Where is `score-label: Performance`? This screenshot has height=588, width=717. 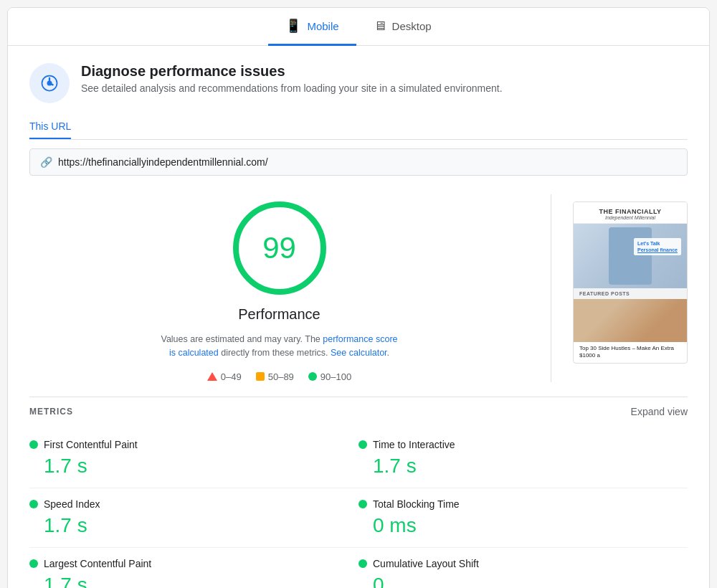 score-label: Performance is located at coordinates (280, 314).